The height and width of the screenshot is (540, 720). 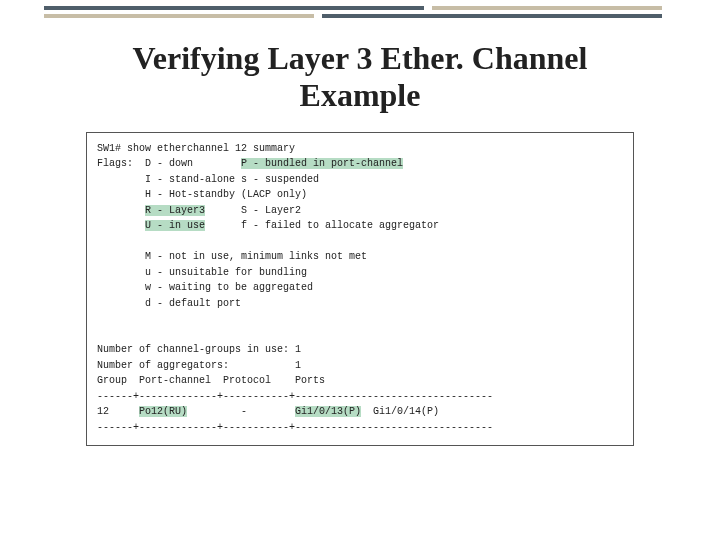 I want to click on row-group: 12, so click(x=118, y=412).